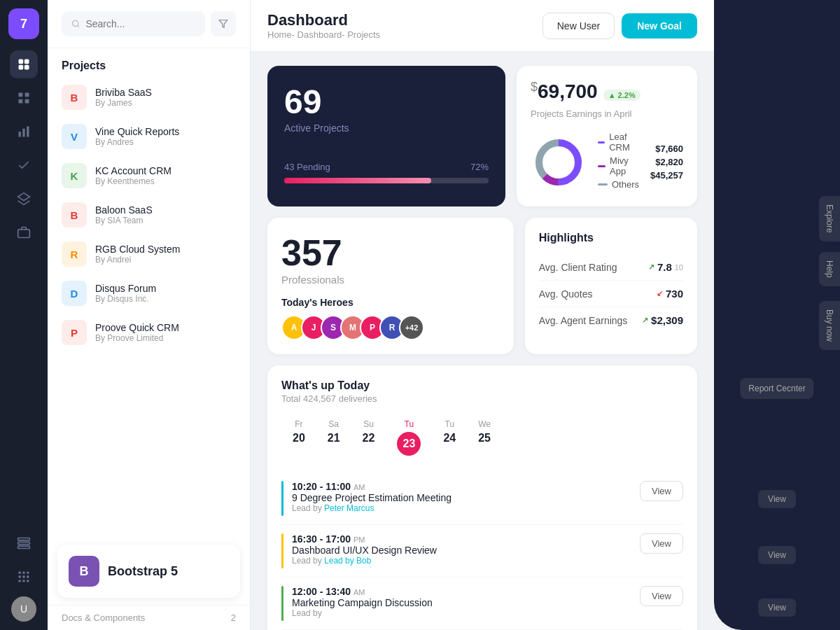 The height and width of the screenshot is (630, 840). What do you see at coordinates (611, 267) in the screenshot?
I see `highlight-row: Avg. Client Rating ↗ 7.8 10` at bounding box center [611, 267].